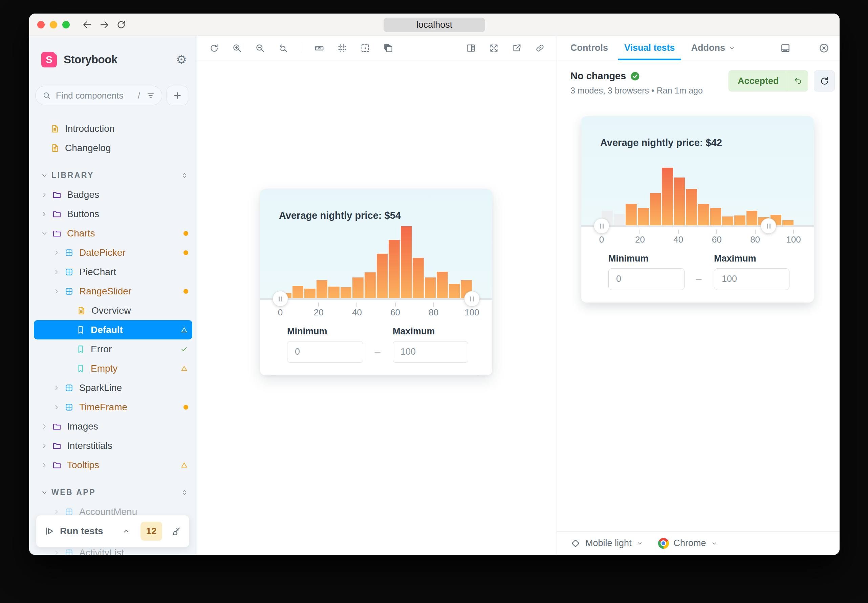 The width and height of the screenshot is (868, 603). What do you see at coordinates (214, 48) in the screenshot?
I see `remount-icon` at bounding box center [214, 48].